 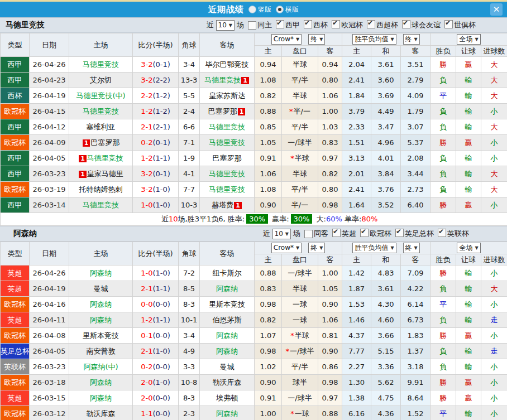 What do you see at coordinates (494, 260) in the screenshot?
I see `col-res-goals: 进球数` at bounding box center [494, 260].